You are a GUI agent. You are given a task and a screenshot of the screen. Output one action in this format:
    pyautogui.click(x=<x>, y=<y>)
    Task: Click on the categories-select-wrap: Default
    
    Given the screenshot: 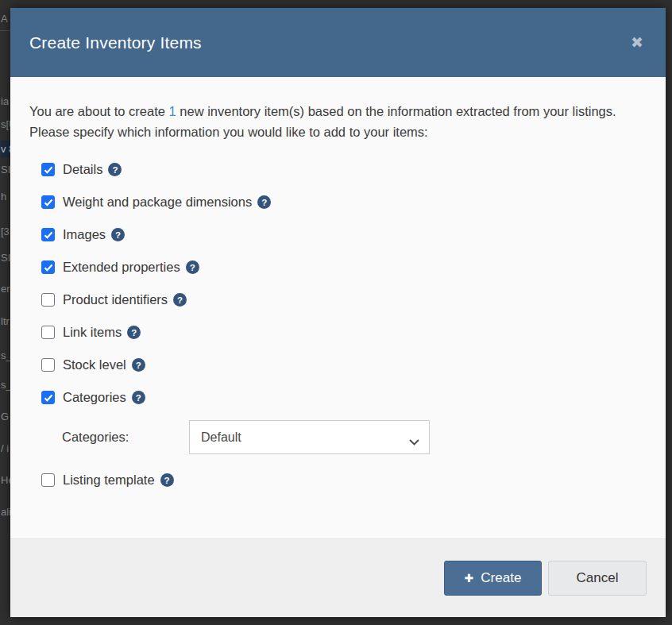 What is the action you would take?
    pyautogui.click(x=310, y=437)
    